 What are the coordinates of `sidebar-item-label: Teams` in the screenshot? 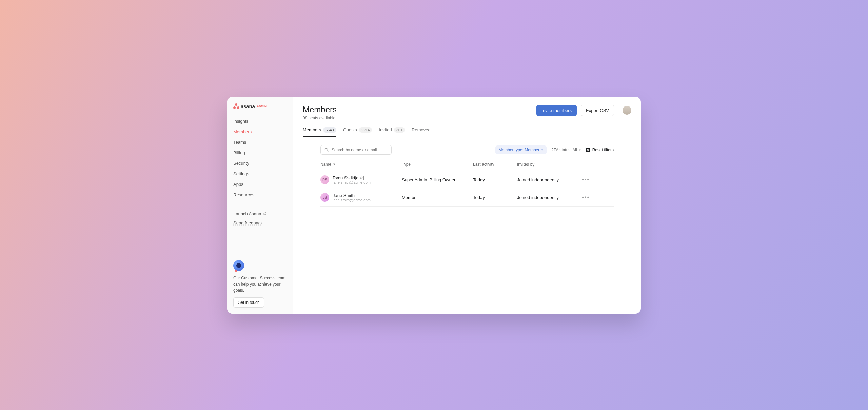 It's located at (240, 142).